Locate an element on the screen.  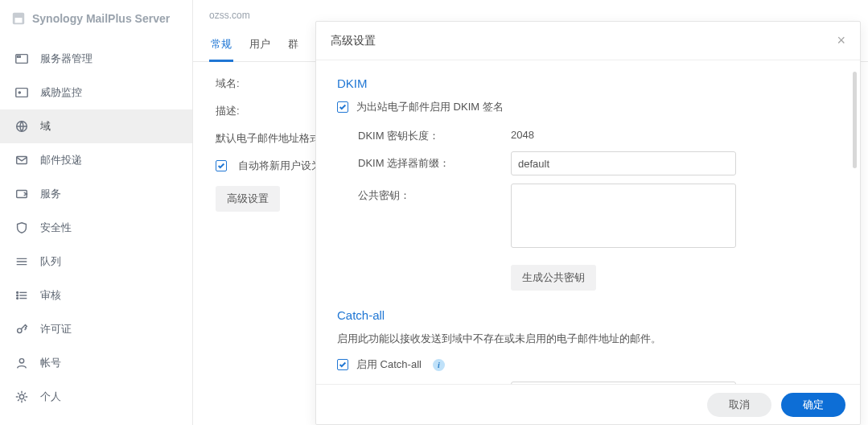
threat-icon is located at coordinates (22, 93).